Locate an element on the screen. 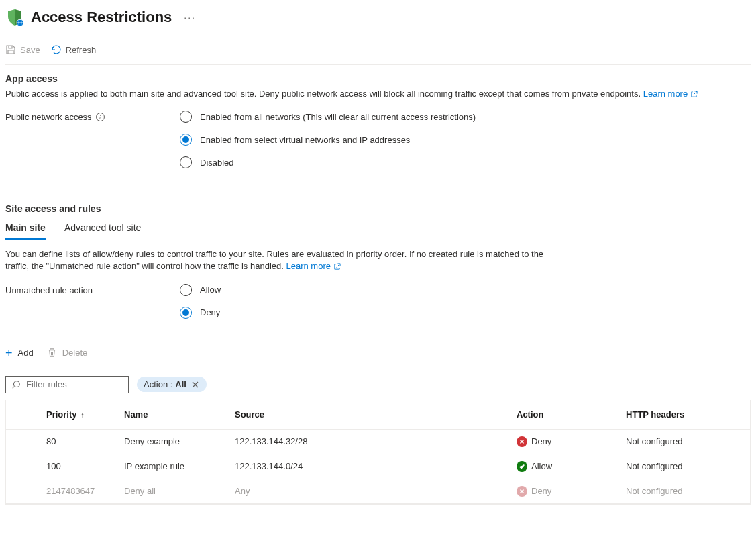 Image resolution: width=756 pixels, height=539 pixels. tab-main site: Main site is located at coordinates (25, 229).